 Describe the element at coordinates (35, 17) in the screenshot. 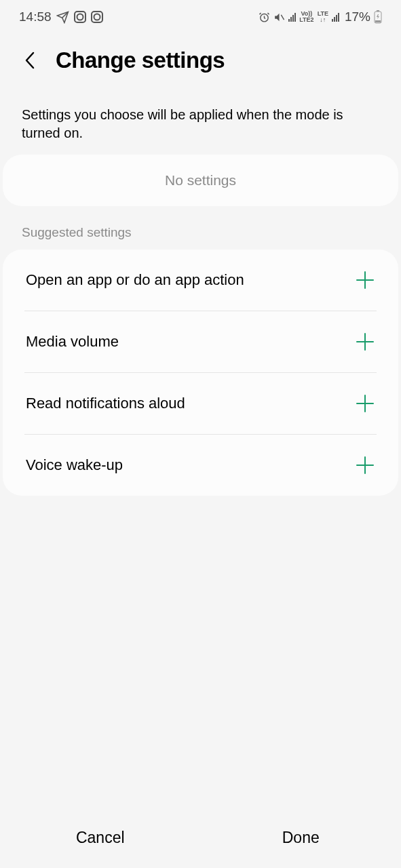

I see `status-time: 14:58` at that location.